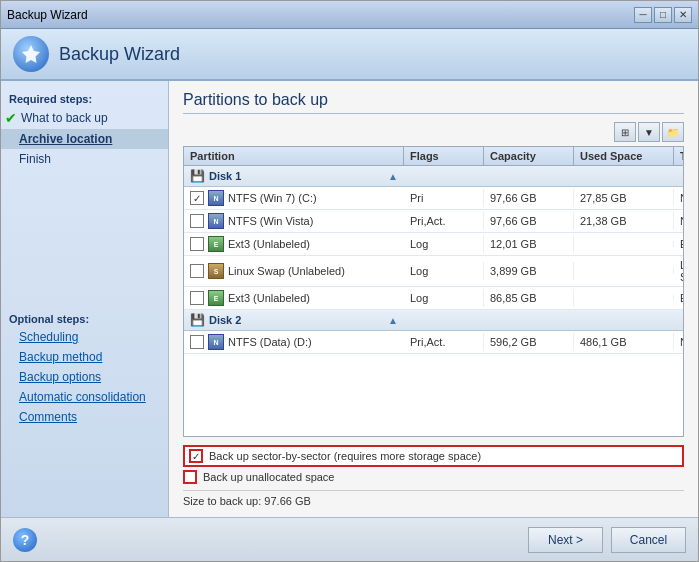 Image resolution: width=699 pixels, height=562 pixels. What do you see at coordinates (624, 156) in the screenshot?
I see `col-used-space: Used Space` at bounding box center [624, 156].